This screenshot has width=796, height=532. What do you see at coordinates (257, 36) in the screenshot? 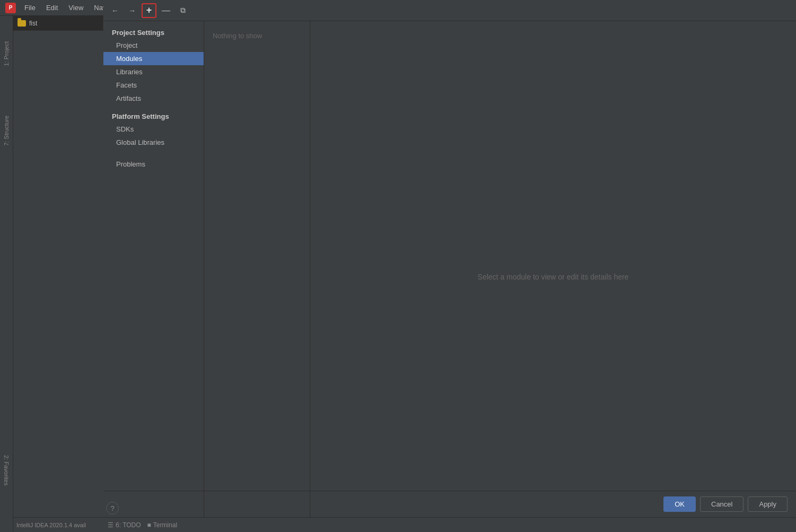
I see `nothing-to-show-label: Nothing to show` at bounding box center [257, 36].